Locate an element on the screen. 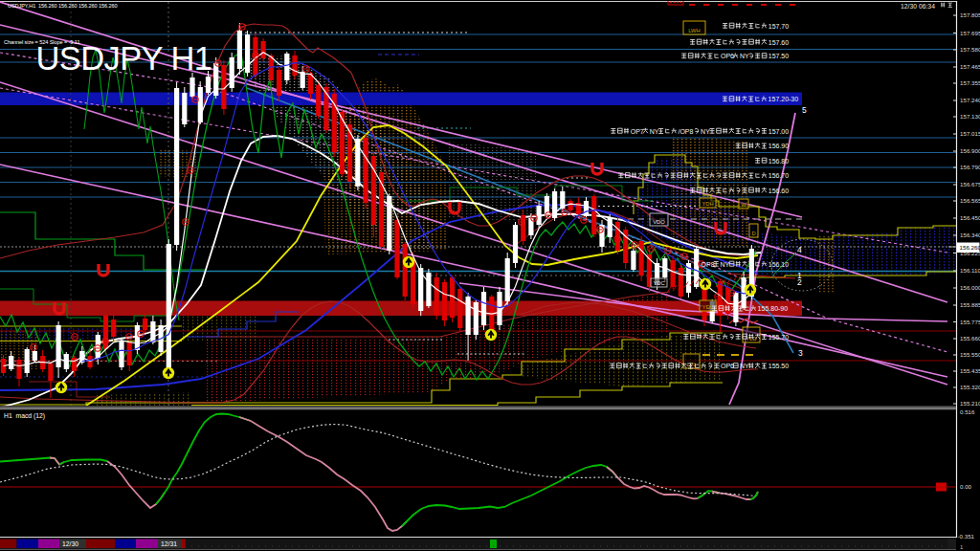 This screenshot has height=551, width=980. svg-text: H1 macd (12) is located at coordinates (25, 416).